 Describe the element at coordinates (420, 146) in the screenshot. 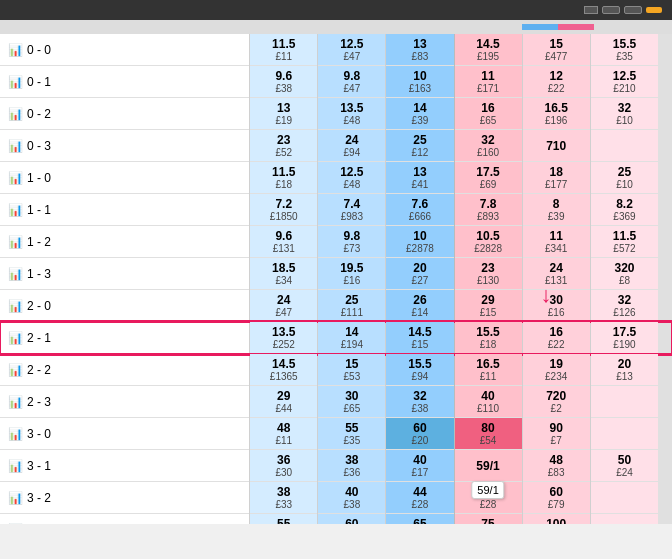

I see `back-cell: 25£12` at that location.